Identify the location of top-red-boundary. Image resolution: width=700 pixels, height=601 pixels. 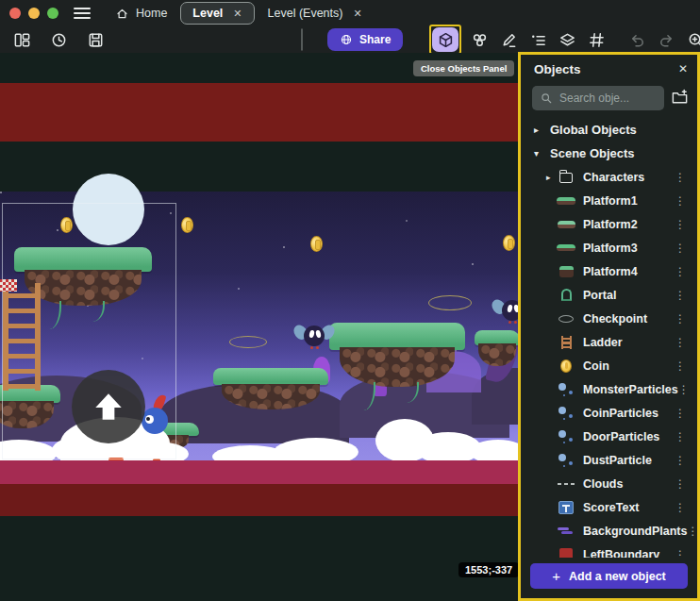
(258, 112).